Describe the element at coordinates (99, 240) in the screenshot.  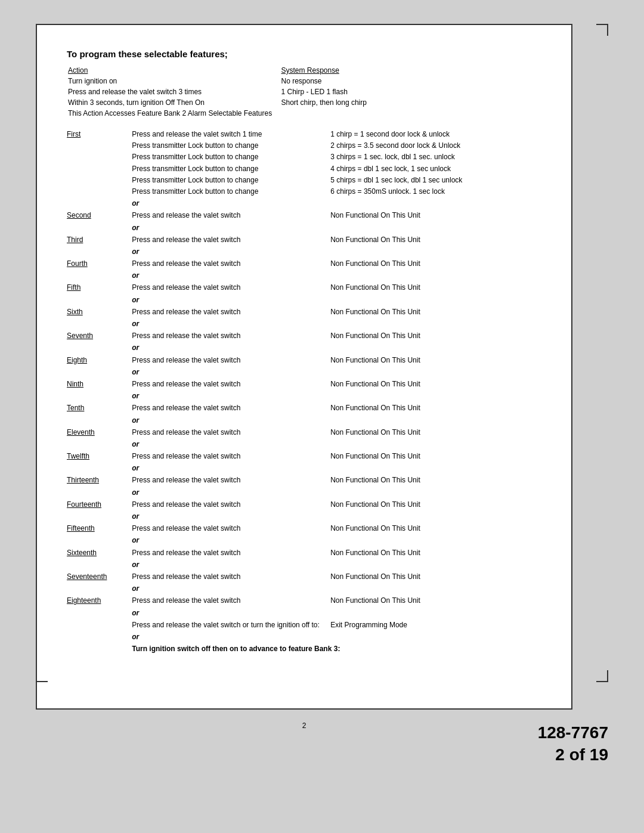
I see `feature-label-third: Third` at that location.